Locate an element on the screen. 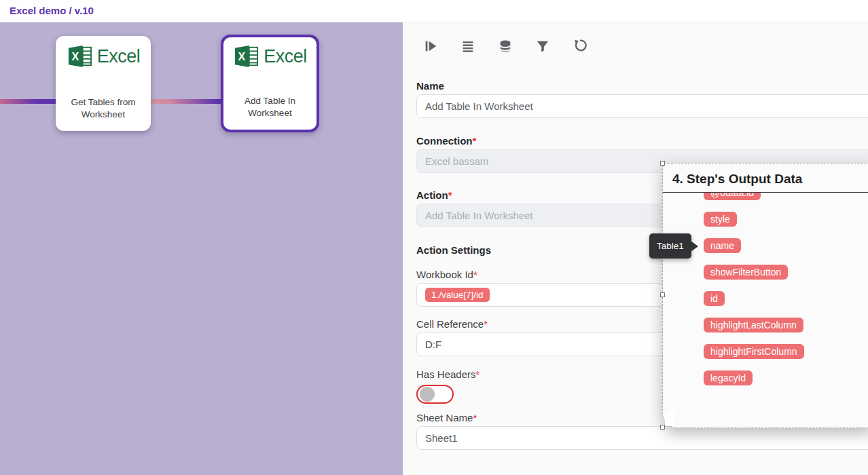 This screenshot has height=475, width=868. cell-reference-label: Cell Reference* is located at coordinates (452, 324).